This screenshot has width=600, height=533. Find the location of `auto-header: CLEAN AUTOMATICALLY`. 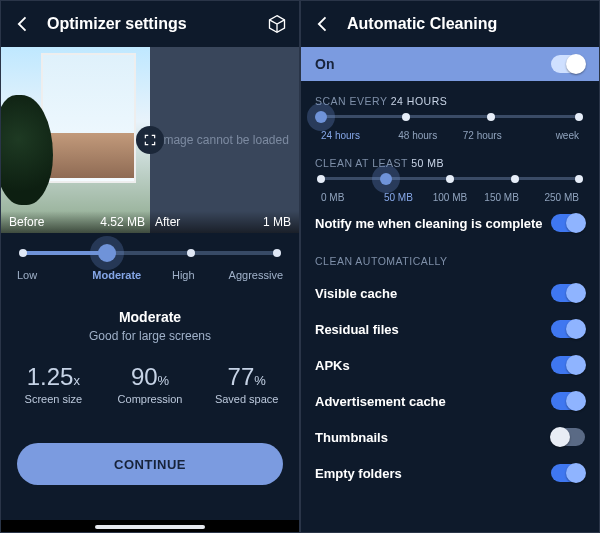

auto-header: CLEAN AUTOMATICALLY is located at coordinates (450, 258).